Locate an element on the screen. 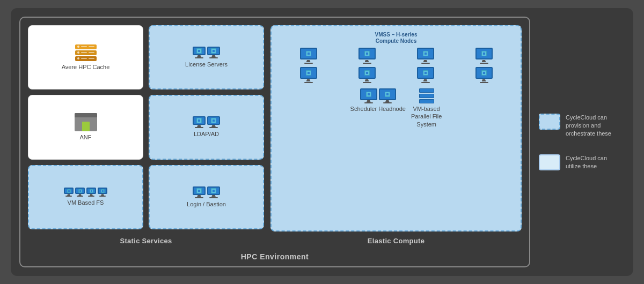 The image size is (644, 284). ldap-icon-container is located at coordinates (206, 122).